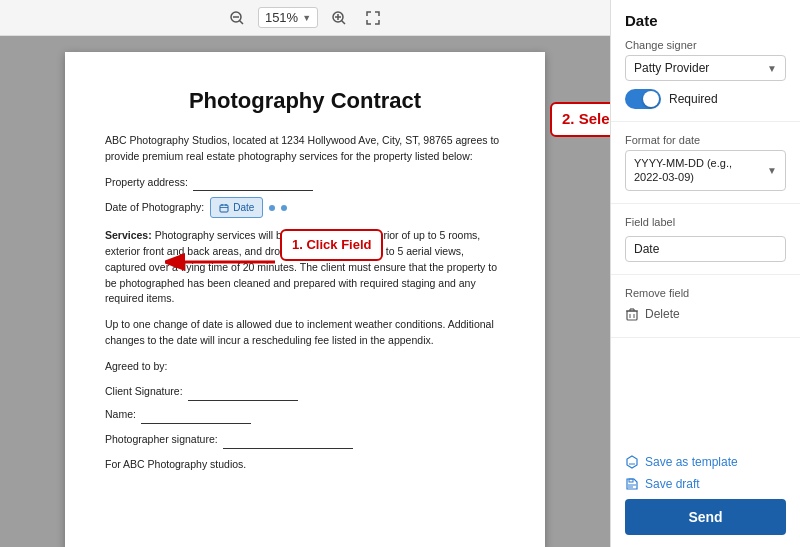 Image resolution: width=800 pixels, height=547 pixels. I want to click on change-signer-label: Change signer, so click(706, 45).